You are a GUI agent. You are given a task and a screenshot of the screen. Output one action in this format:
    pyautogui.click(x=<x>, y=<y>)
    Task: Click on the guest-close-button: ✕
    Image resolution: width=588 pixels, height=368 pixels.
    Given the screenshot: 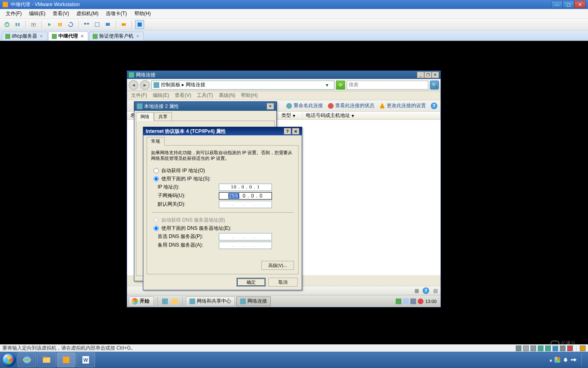 What is the action you would take?
    pyautogui.click(x=435, y=75)
    